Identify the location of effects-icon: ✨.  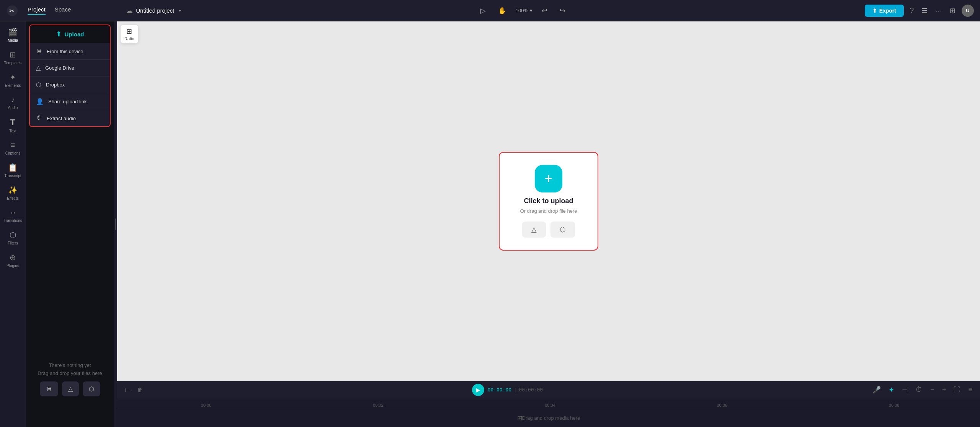
(13, 190).